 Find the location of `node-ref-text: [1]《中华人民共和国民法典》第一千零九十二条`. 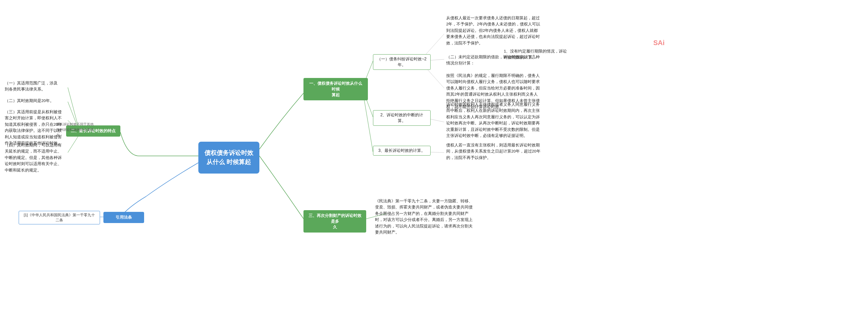

node-ref-text: [1]《中华人民共和国民法典》第一千零九十二条 is located at coordinates (59, 218).